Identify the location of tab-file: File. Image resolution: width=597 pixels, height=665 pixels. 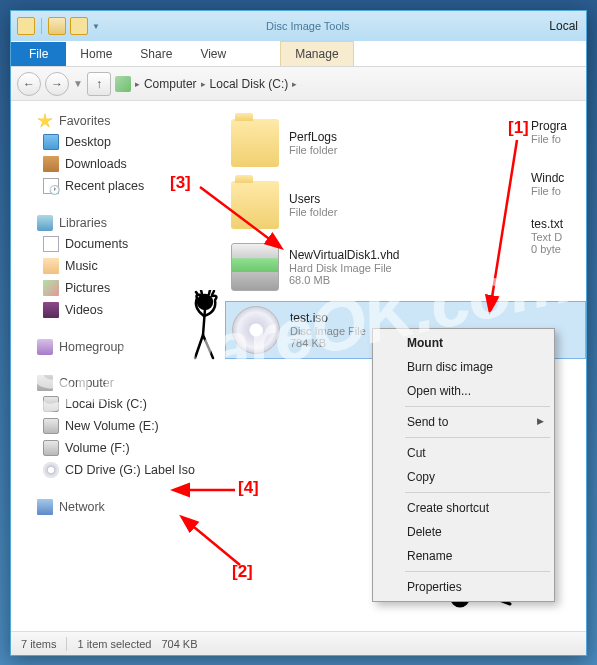
(38, 54).